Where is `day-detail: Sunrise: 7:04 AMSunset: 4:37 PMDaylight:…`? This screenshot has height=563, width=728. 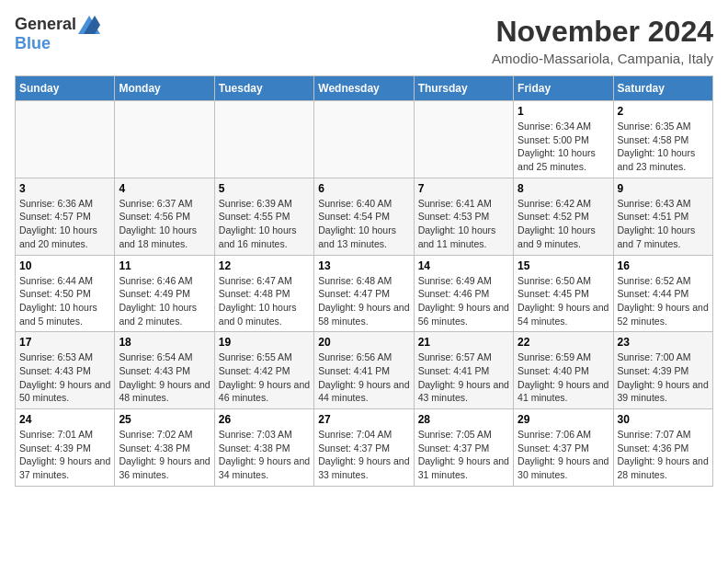 day-detail: Sunrise: 7:04 AMSunset: 4:37 PMDaylight:… is located at coordinates (364, 454).